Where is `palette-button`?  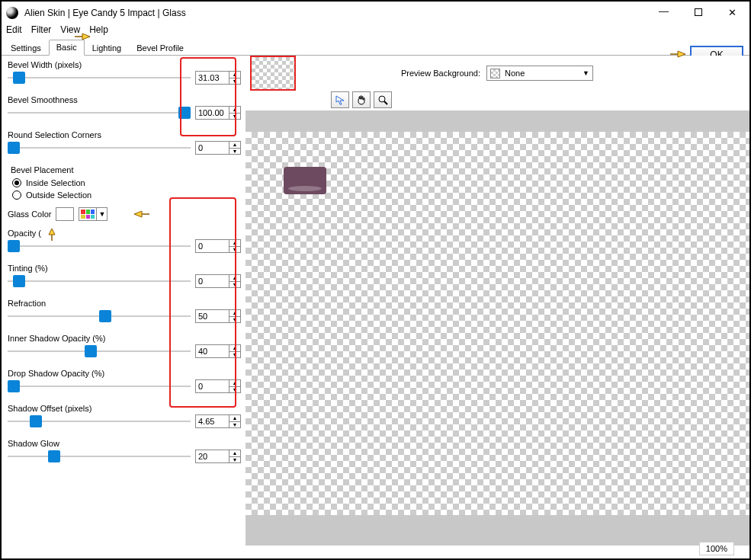 palette-button is located at coordinates (88, 214).